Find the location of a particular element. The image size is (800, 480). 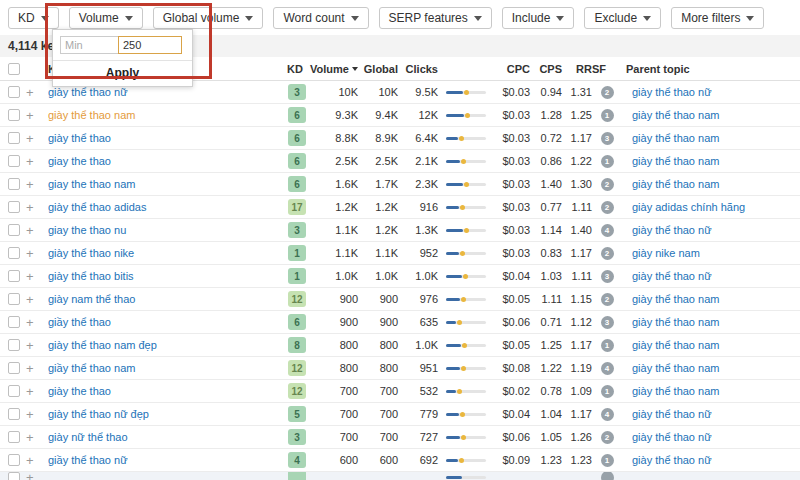

keyword-link: giay the thao is located at coordinates (80, 161).